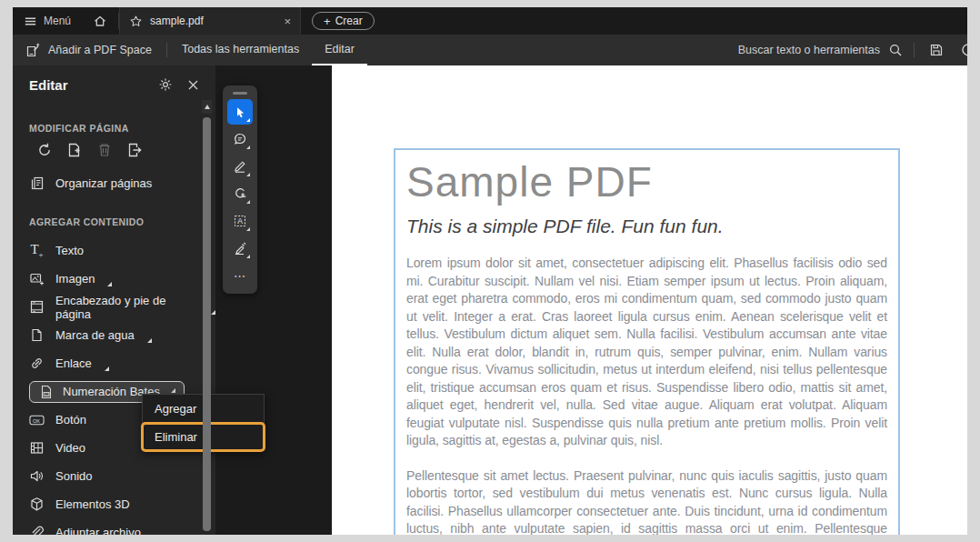 The image size is (980, 542). I want to click on cube-3d-icon, so click(36, 504).